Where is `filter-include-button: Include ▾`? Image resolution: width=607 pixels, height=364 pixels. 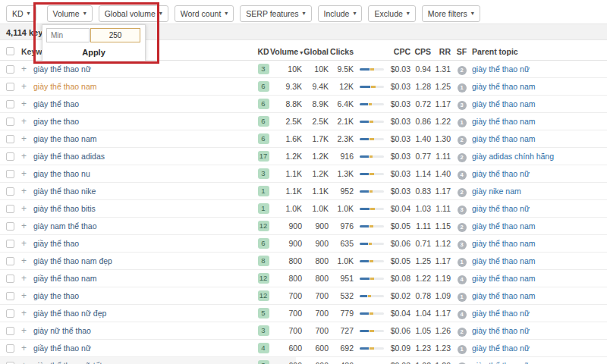 filter-include-button: Include ▾ is located at coordinates (340, 14).